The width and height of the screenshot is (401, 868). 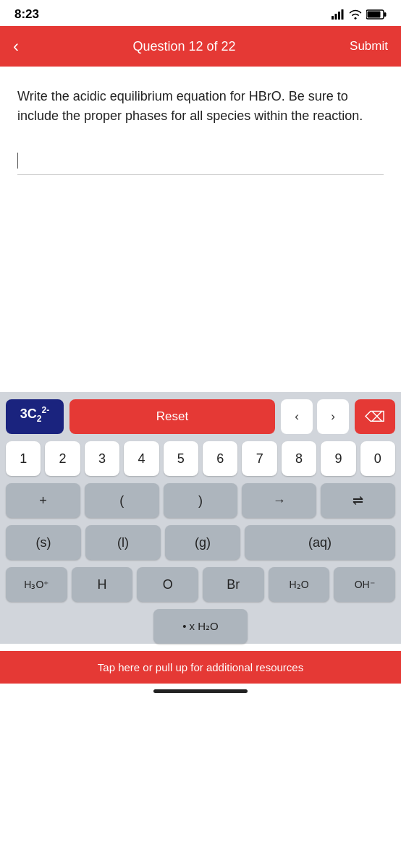 I want to click on key-h2o: H₂O, so click(x=300, y=584).